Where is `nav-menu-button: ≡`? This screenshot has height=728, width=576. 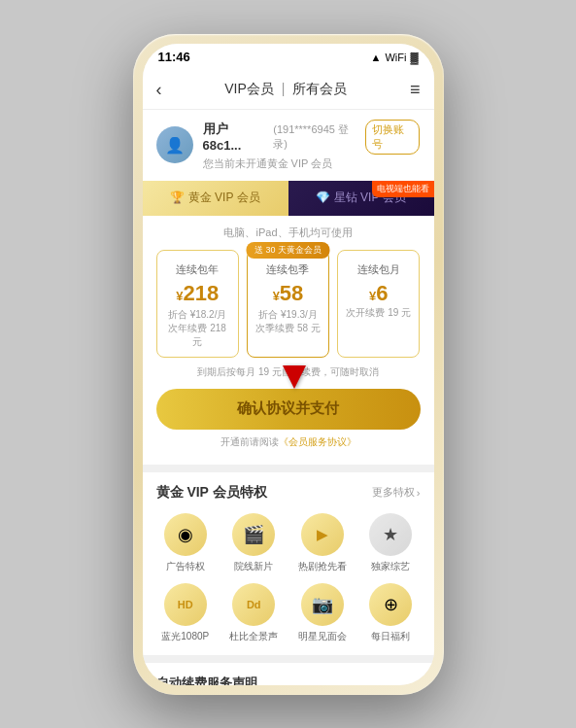 nav-menu-button: ≡ is located at coordinates (416, 89).